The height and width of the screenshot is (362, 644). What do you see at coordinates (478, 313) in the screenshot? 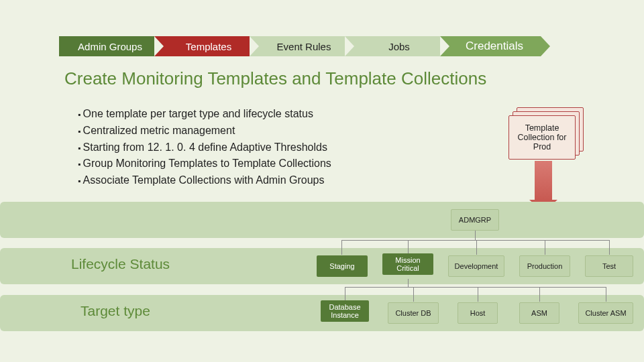
I see `node-host: Host` at bounding box center [478, 313].